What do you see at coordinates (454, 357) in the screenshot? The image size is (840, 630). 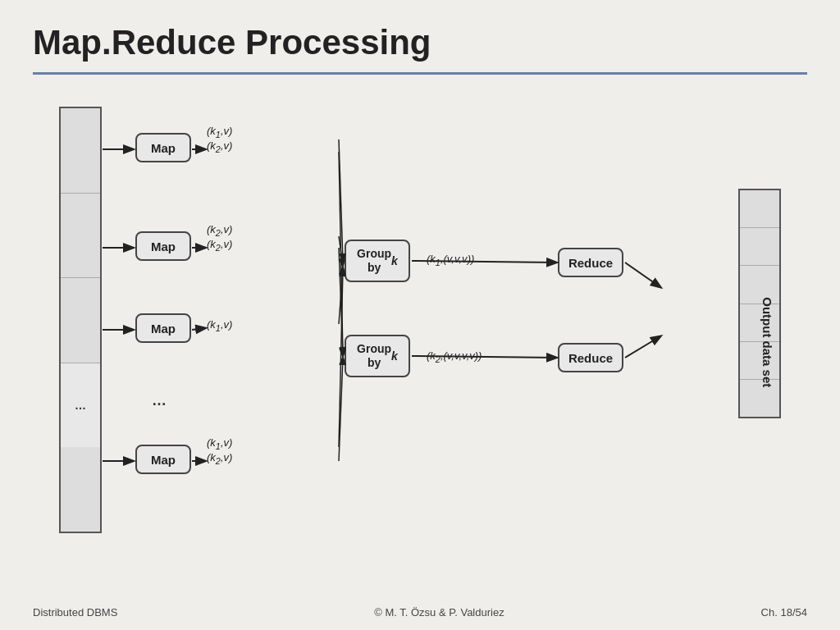 I see `tuple-group2: (k2,(v,v,v,v))` at bounding box center [454, 357].